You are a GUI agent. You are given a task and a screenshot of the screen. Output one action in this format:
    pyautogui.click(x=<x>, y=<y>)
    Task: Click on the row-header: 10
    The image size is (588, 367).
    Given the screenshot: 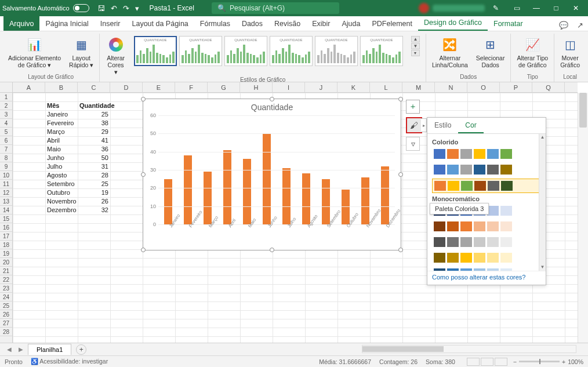 What is the action you would take?
    pyautogui.click(x=6, y=175)
    